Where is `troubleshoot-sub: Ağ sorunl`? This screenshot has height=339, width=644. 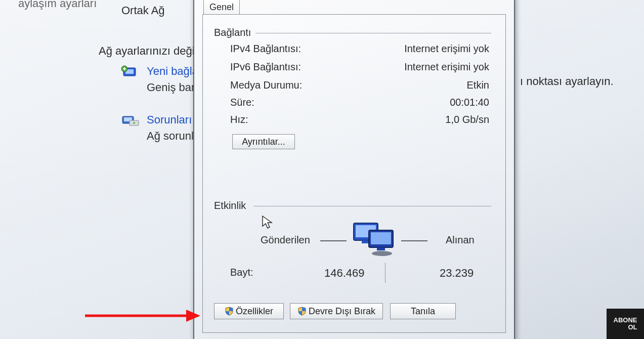
troubleshoot-sub: Ağ sorunl is located at coordinates (170, 136).